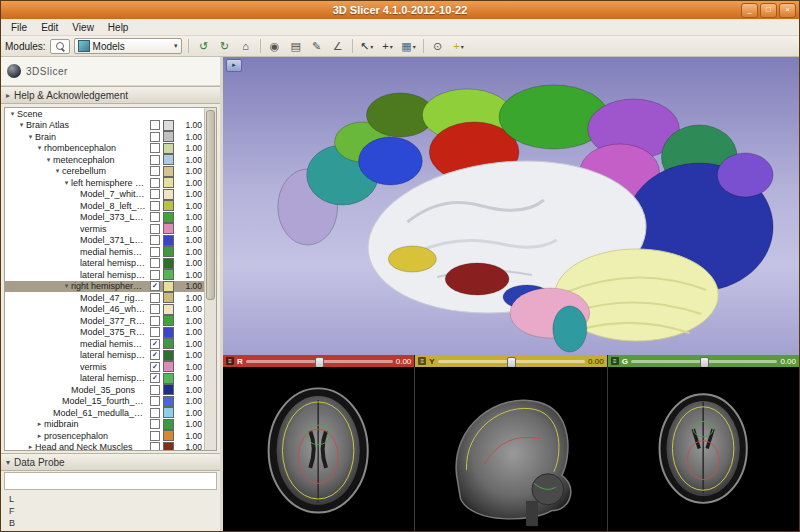  What do you see at coordinates (104, 172) in the screenshot?
I see `tree-row: ▾cerebellum1.00` at bounding box center [104, 172].